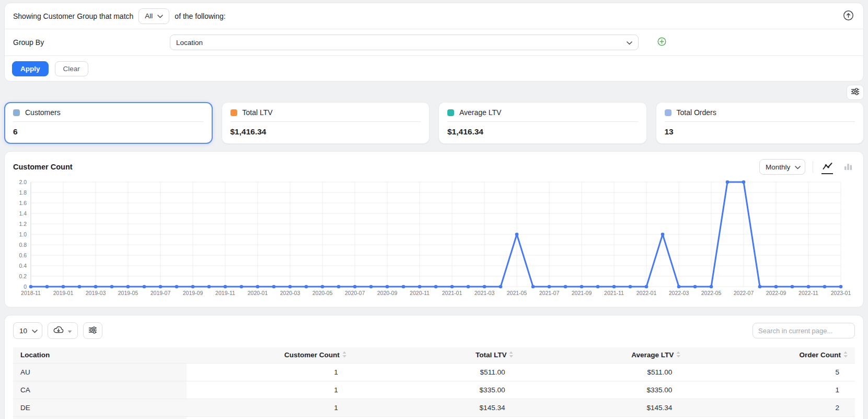 Image resolution: width=868 pixels, height=419 pixels. I want to click on cell-value: 5, so click(771, 372).